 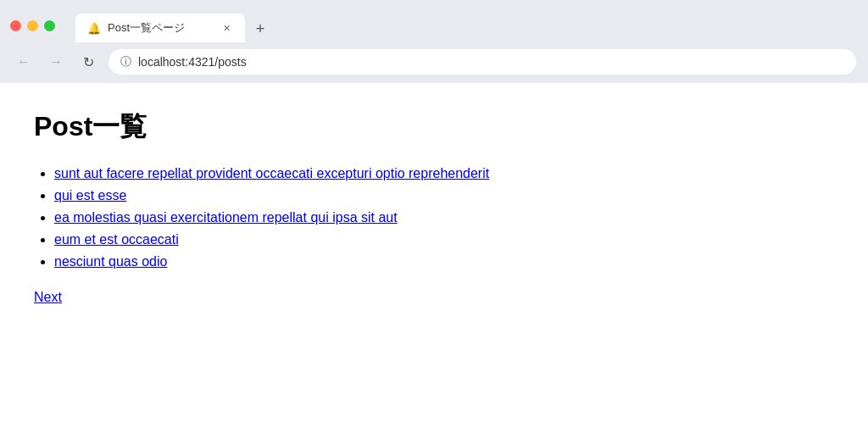 I want to click on address-bar-row: ← → ↻ ⓘ localhost:4321/posts, so click(x=434, y=63).